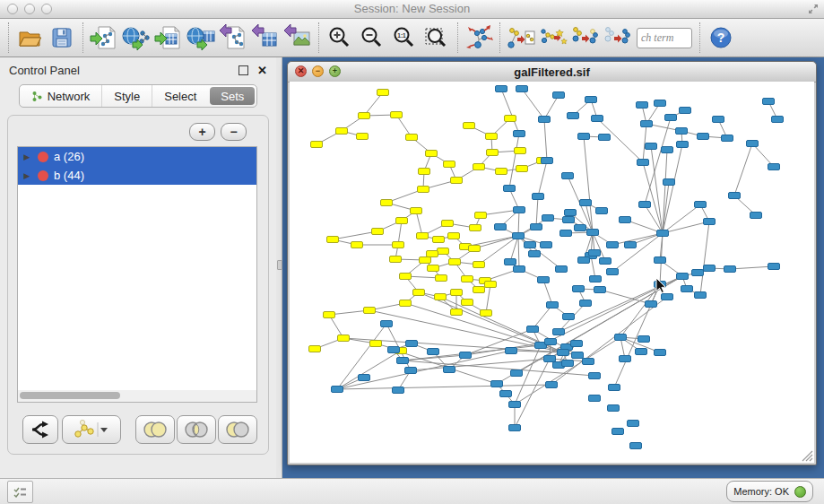  I want to click on hide-selected-button, so click(585, 38).